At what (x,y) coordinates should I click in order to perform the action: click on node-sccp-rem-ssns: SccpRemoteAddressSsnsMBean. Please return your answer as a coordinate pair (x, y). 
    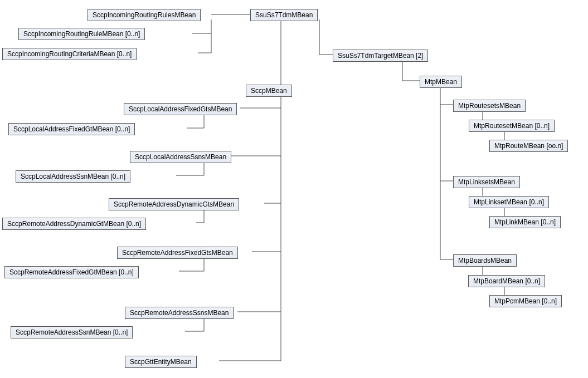
    Looking at the image, I should click on (179, 313).